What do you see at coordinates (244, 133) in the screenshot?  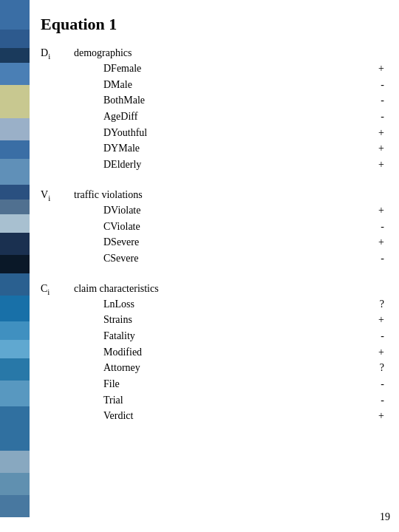 I see `table-row: DYouthful+` at bounding box center [244, 133].